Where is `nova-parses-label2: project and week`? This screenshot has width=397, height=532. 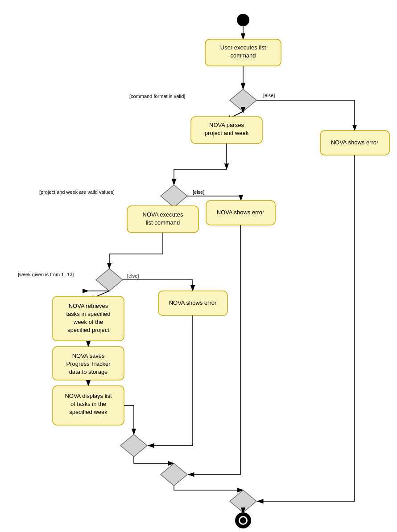
nova-parses-label2: project and week is located at coordinates (227, 133).